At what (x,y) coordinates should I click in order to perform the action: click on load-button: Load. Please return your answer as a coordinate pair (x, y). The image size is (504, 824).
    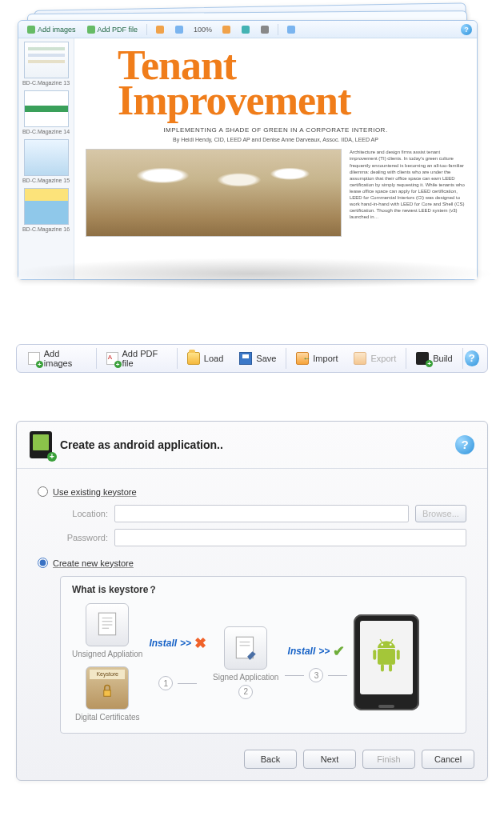
    Looking at the image, I should click on (205, 358).